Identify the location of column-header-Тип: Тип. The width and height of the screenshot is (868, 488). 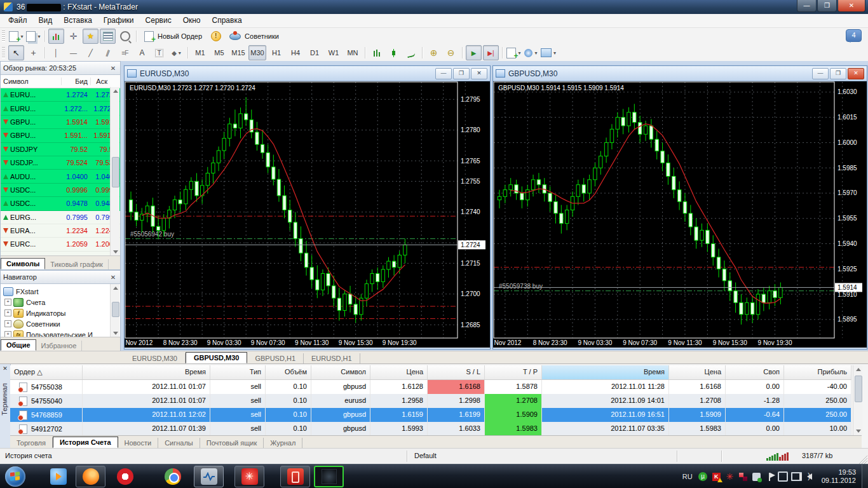
(238, 372).